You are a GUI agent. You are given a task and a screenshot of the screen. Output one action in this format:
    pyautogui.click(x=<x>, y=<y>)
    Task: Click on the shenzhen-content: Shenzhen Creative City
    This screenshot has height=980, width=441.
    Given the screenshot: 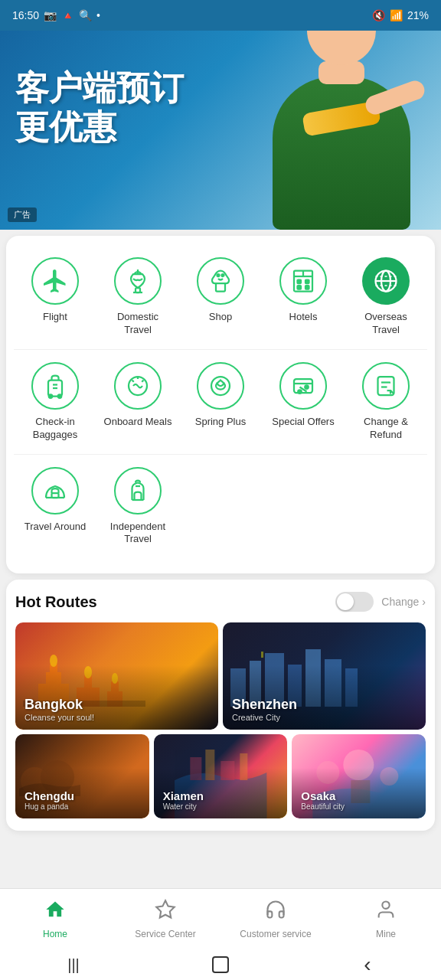 What is the action you would take?
    pyautogui.click(x=265, y=709)
    